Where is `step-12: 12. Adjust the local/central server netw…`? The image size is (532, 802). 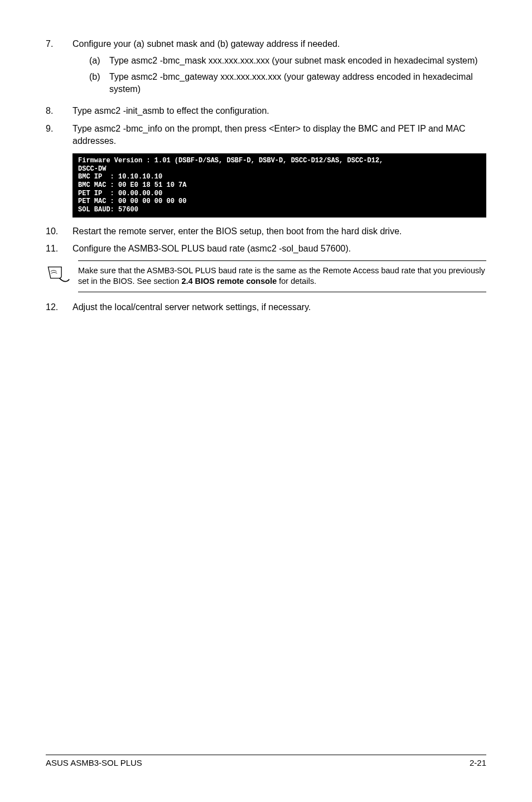 step-12: 12. Adjust the local/central server netw… is located at coordinates (266, 307).